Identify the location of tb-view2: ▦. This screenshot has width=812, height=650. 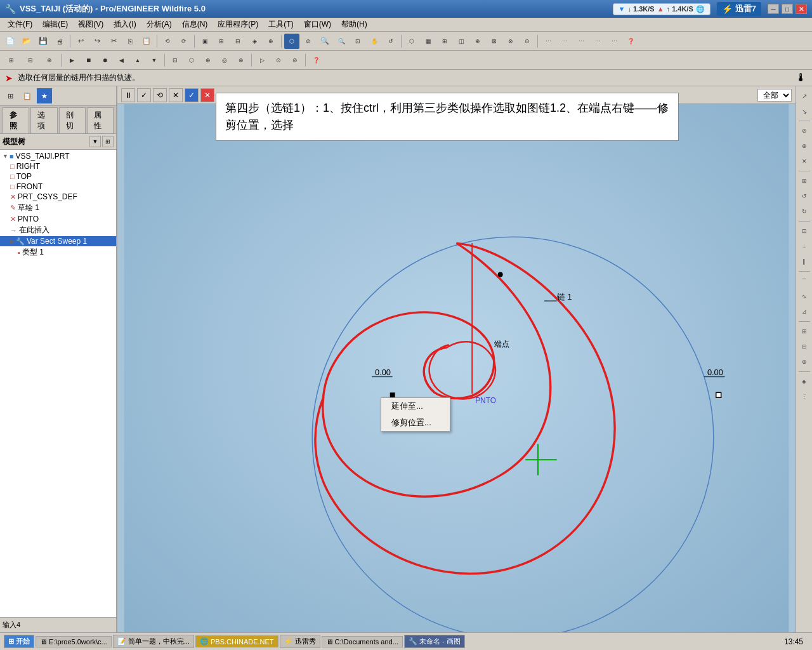
(428, 41).